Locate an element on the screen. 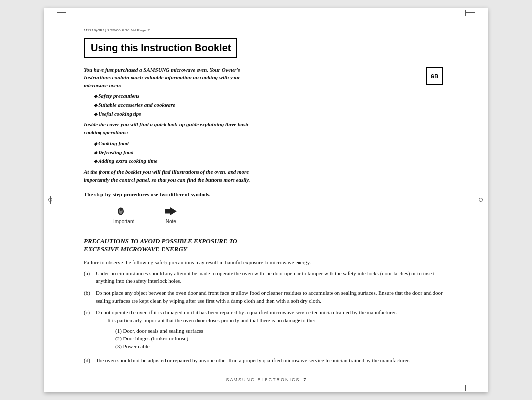 Image resolution: width=532 pixels, height=400 pixels. item-letter: (a) is located at coordinates (88, 277).